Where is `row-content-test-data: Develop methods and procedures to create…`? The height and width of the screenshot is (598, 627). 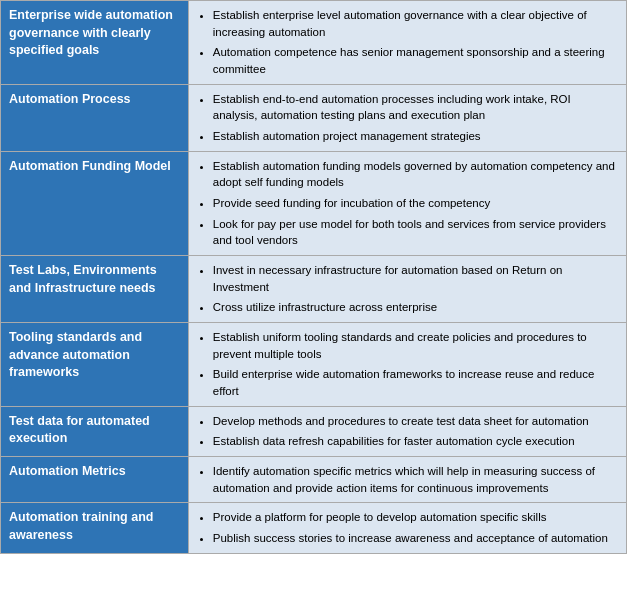
row-content-test-data: Develop methods and procedures to create… is located at coordinates (407, 431).